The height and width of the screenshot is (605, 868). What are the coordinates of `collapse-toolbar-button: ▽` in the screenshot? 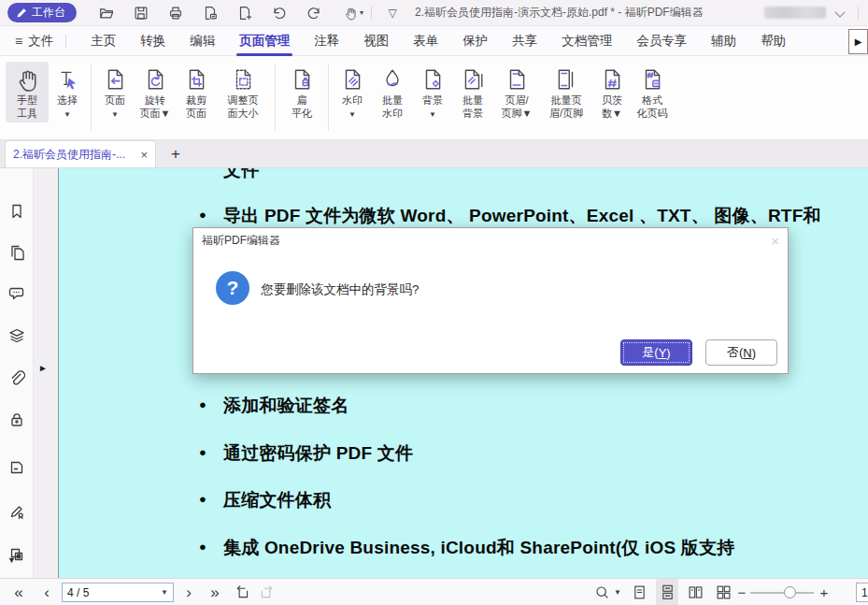 It's located at (392, 13).